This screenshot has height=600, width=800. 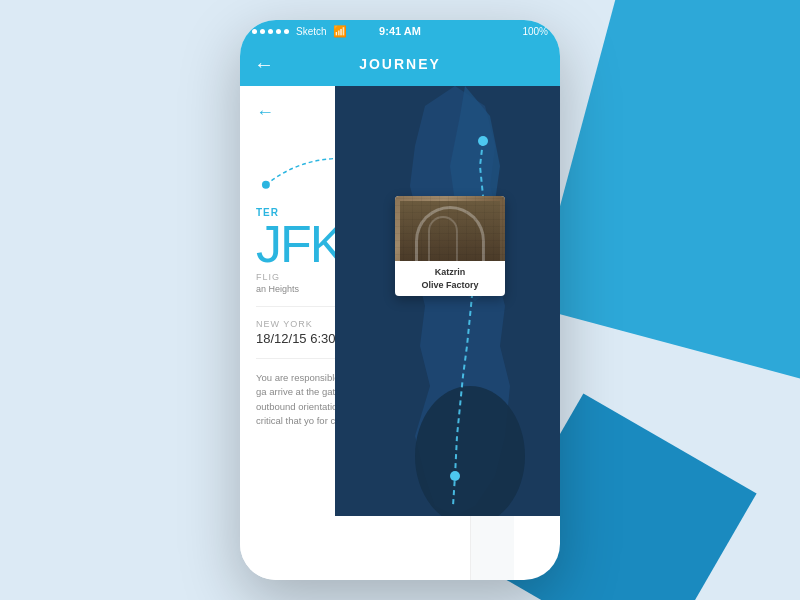 I want to click on status-bar: Sketch 📶 9:41 AM 100%, so click(x=400, y=31).